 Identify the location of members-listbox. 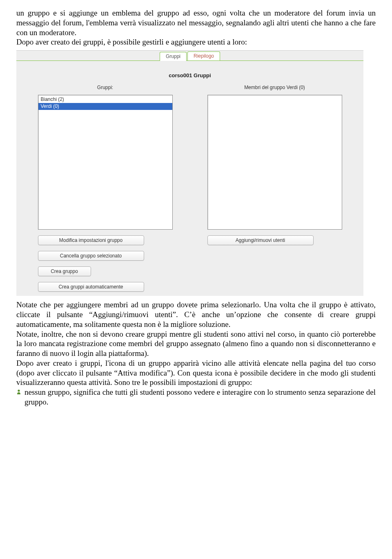
(275, 162).